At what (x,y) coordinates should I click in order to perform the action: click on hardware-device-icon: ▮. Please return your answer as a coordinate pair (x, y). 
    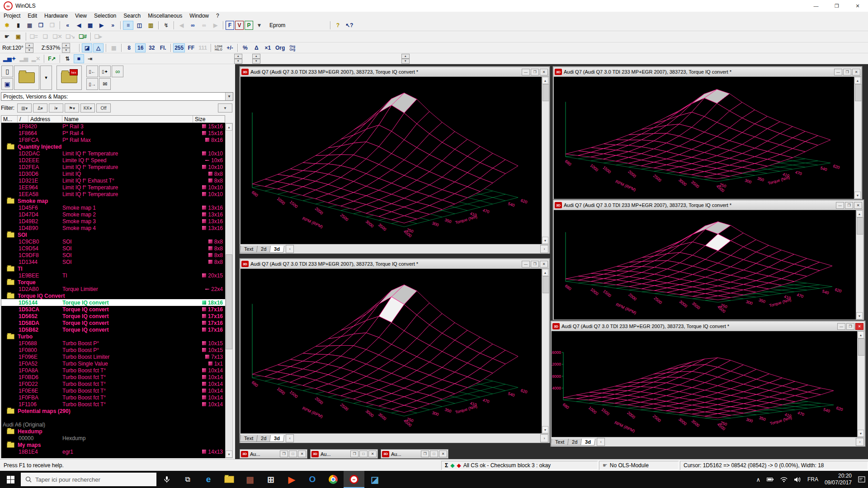
    Looking at the image, I should click on (18, 25).